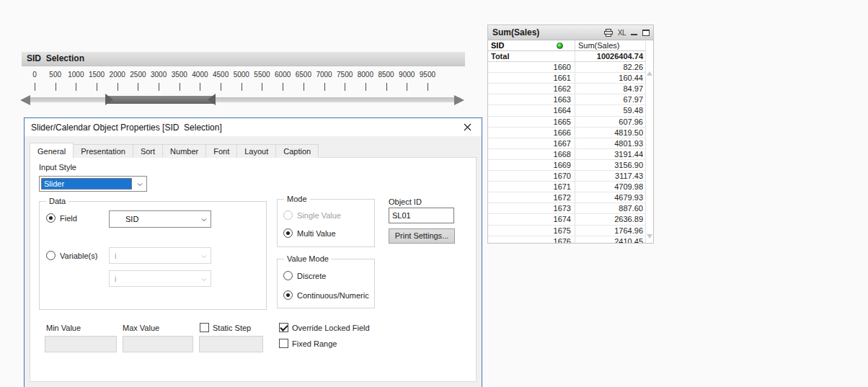 The image size is (868, 387). What do you see at coordinates (200, 75) in the screenshot?
I see `slider-tick-label: 4000` at bounding box center [200, 75].